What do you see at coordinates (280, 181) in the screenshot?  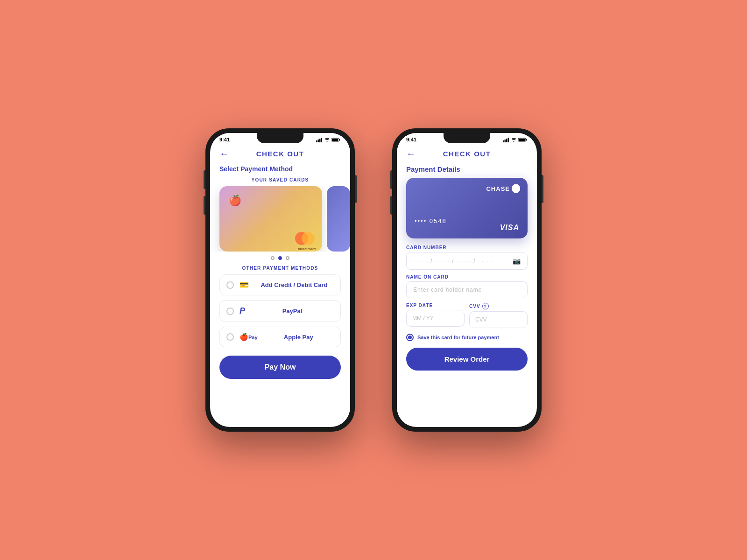 I see `saved-cards-label: YOUR SAVED CARDS` at bounding box center [280, 181].